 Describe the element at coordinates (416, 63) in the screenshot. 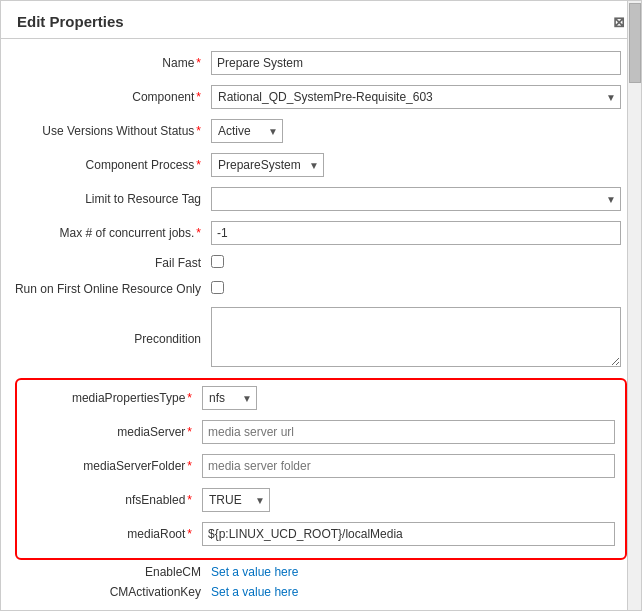

I see `name-input` at that location.